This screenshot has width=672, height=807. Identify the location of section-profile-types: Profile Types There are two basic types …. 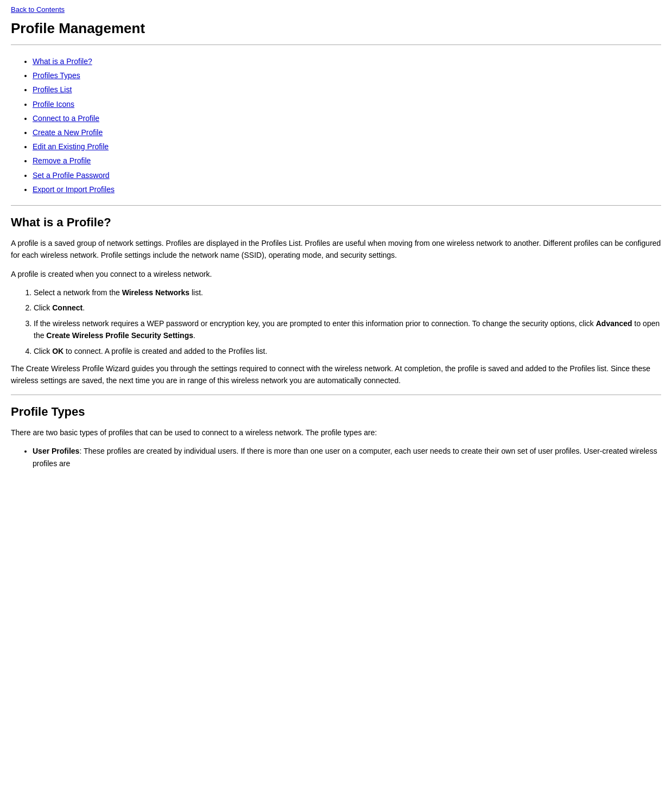
(336, 437).